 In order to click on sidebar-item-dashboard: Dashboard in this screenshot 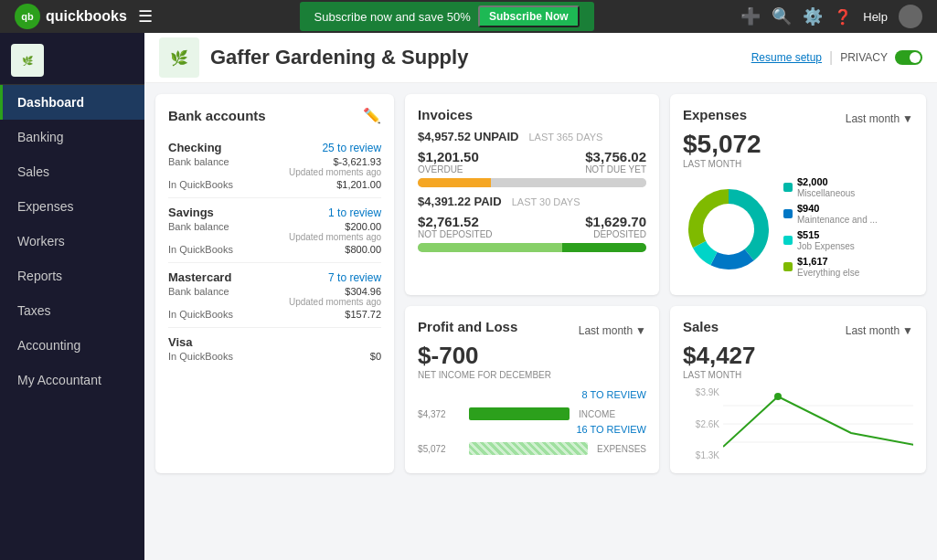, I will do `click(72, 102)`.